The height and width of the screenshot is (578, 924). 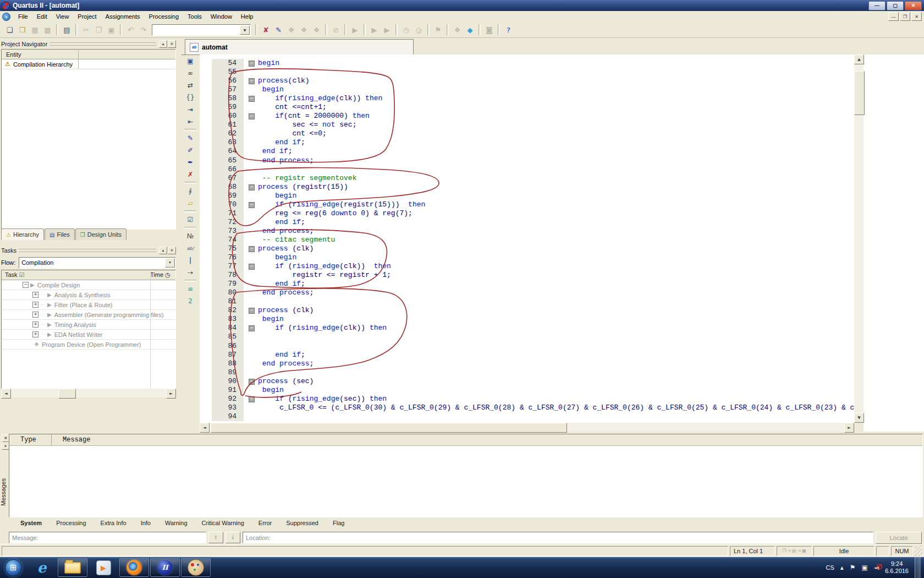 What do you see at coordinates (4, 492) in the screenshot?
I see `messages-vertical-tab: Messages` at bounding box center [4, 492].